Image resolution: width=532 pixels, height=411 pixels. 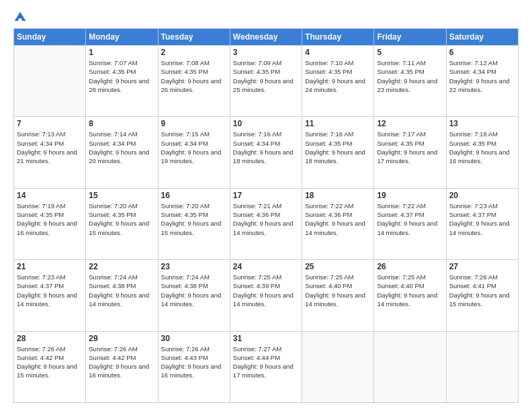 I want to click on calendar-cell: 14Sunrise: 7:19 AMSunset: 4:35 PMDayligh…, so click(x=50, y=224).